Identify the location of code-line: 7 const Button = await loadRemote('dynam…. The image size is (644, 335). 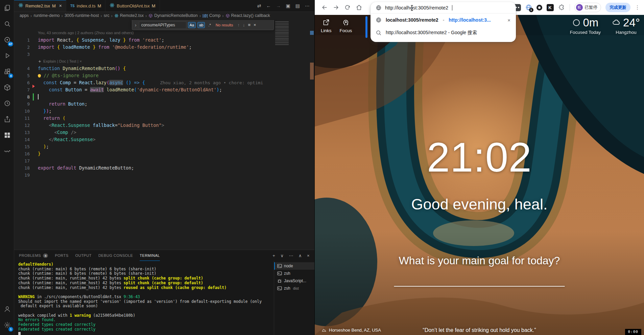
(164, 90).